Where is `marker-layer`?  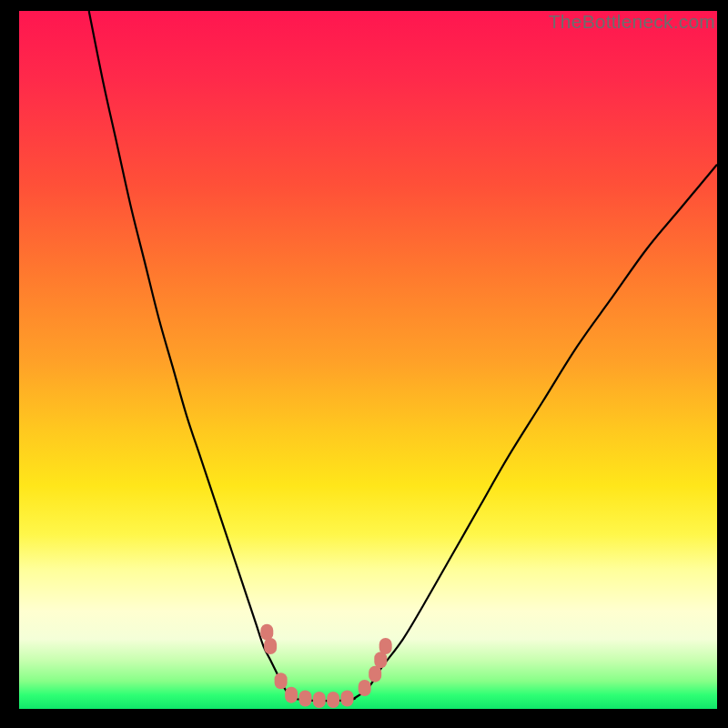 marker-layer is located at coordinates (326, 666).